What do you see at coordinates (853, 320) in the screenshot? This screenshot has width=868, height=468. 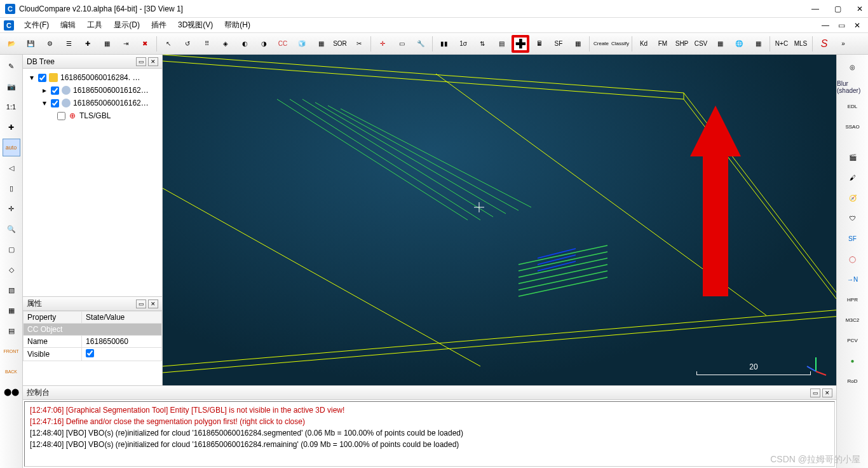 I see `m3c2-button: M3C2` at bounding box center [853, 320].